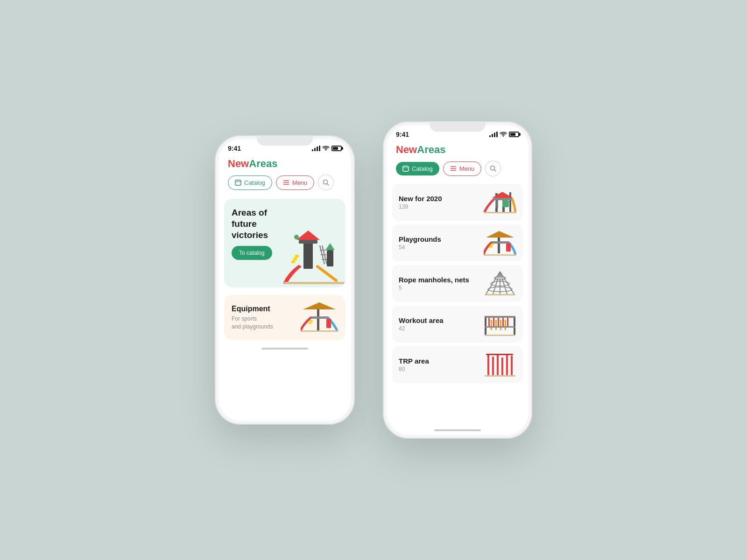  What do you see at coordinates (434, 288) in the screenshot?
I see `catalog-item-rope-count: 5` at bounding box center [434, 288].